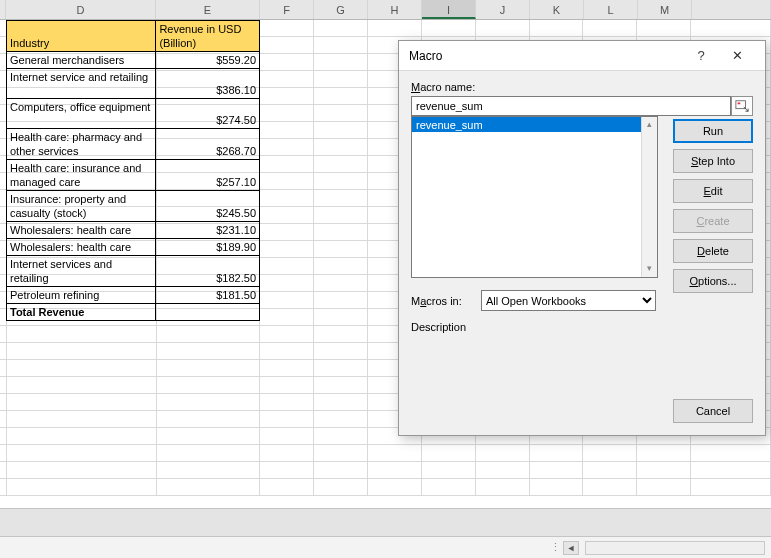  Describe the element at coordinates (611, 10) in the screenshot. I see `column-header-L: L` at that location.